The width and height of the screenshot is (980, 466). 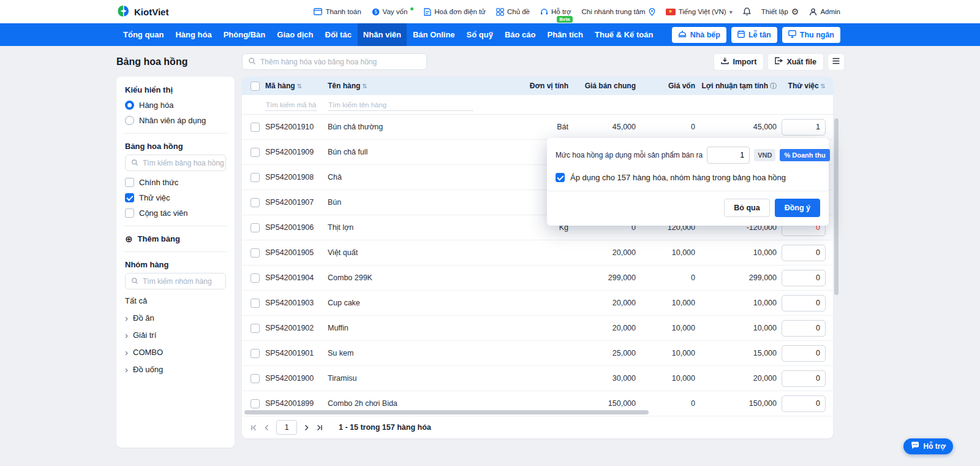 What do you see at coordinates (175, 163) in the screenshot?
I see `commission-search` at bounding box center [175, 163].